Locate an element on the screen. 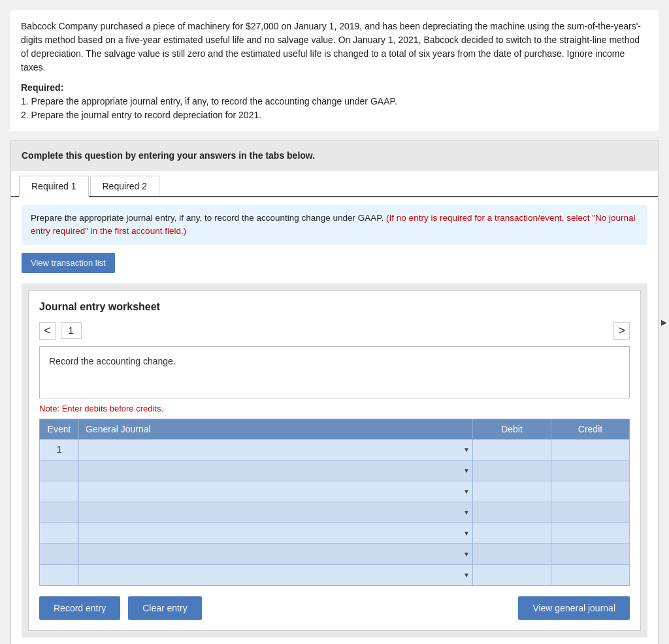 This screenshot has height=644, width=669. tab-description-main: Prepare the appropriate journal entry, i… is located at coordinates (207, 218).